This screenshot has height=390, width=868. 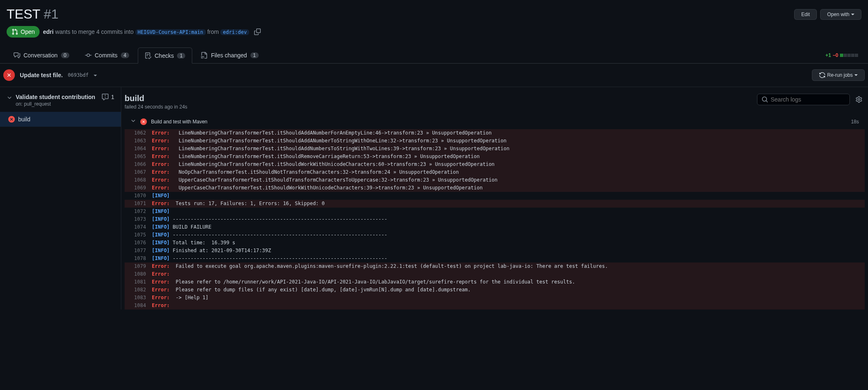 What do you see at coordinates (177, 298) in the screenshot?
I see `log-line-content: Error: -> [Help 1]` at bounding box center [177, 298].